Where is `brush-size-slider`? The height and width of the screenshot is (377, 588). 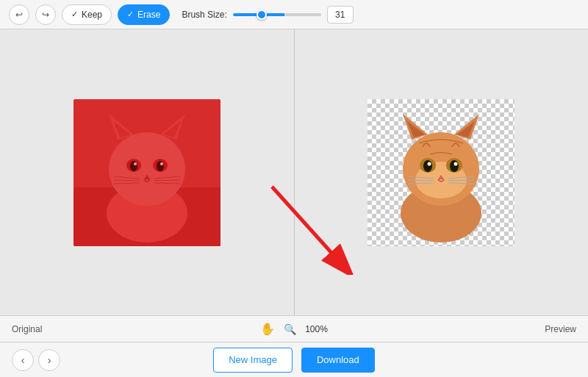 brush-size-slider is located at coordinates (277, 15).